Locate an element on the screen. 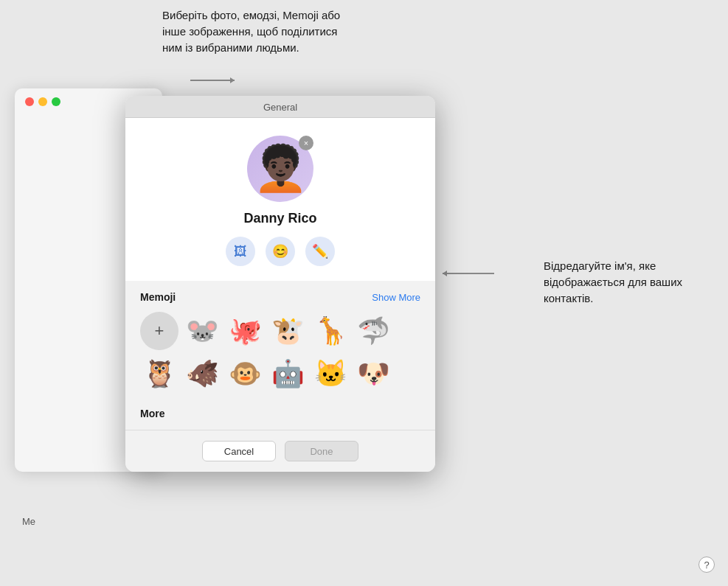 This screenshot has width=728, height=586. emoji-row-1: + 🐭 🐙 🐮 🦒 🦈 is located at coordinates (280, 331).